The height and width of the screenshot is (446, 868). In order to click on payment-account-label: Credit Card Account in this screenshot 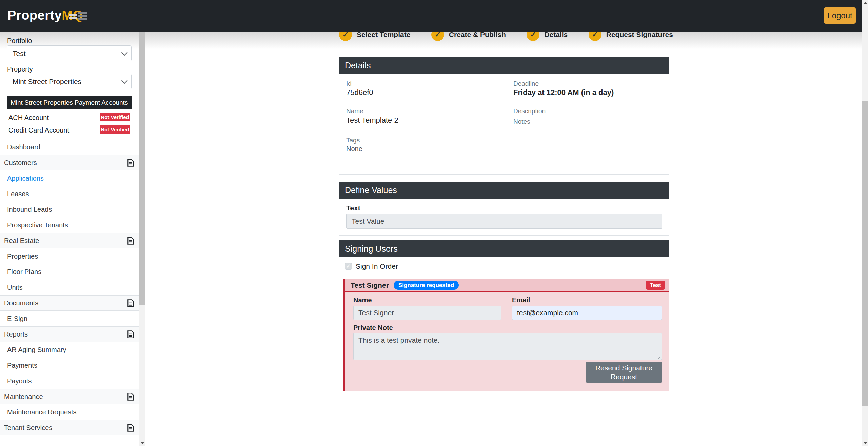, I will do `click(39, 130)`.